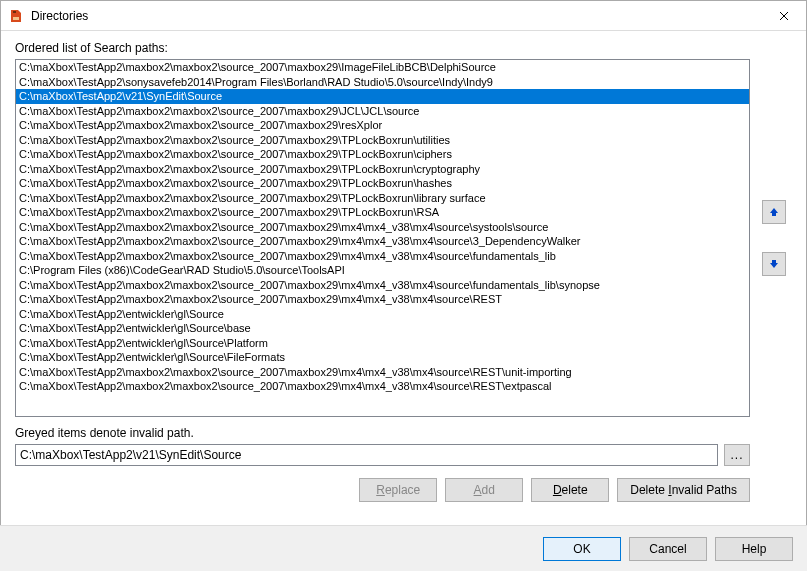 This screenshot has width=807, height=571. Describe the element at coordinates (366, 455) in the screenshot. I see `path-input` at that location.